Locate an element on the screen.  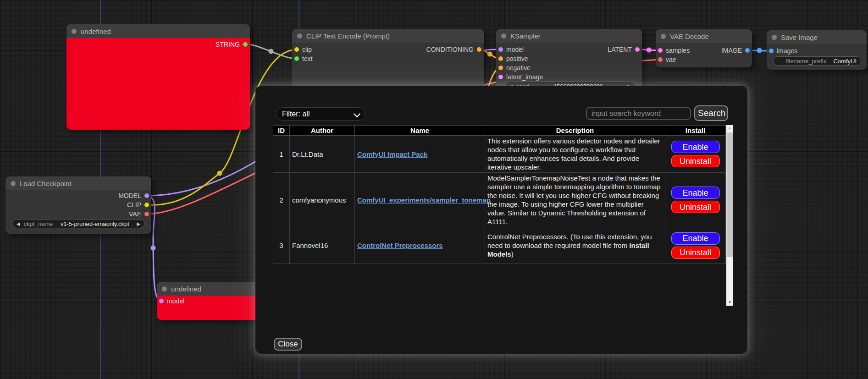
extension-link: ComfyUI Impact Pack is located at coordinates (393, 154).